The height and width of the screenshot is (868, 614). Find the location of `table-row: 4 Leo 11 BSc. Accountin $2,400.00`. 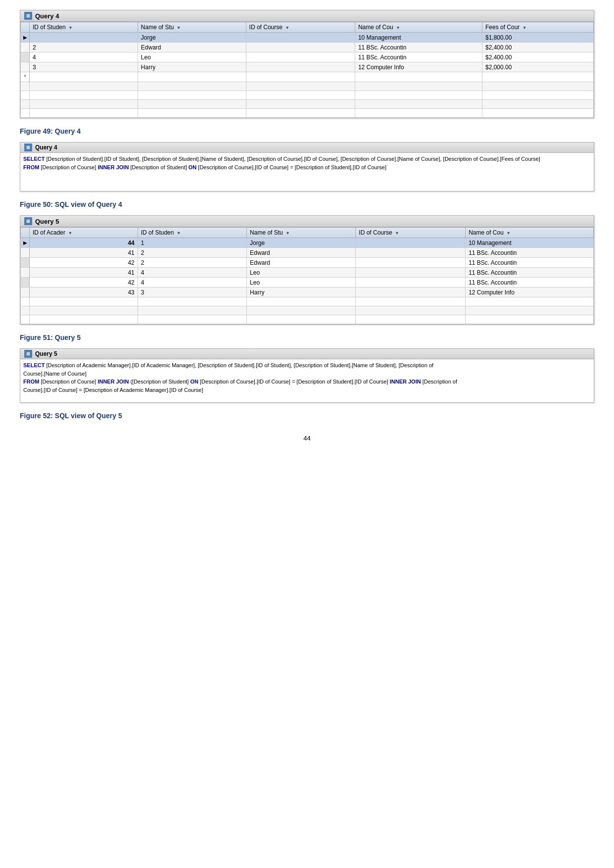

table-row: 4 Leo 11 BSc. Accountin $2,400.00 is located at coordinates (307, 57).